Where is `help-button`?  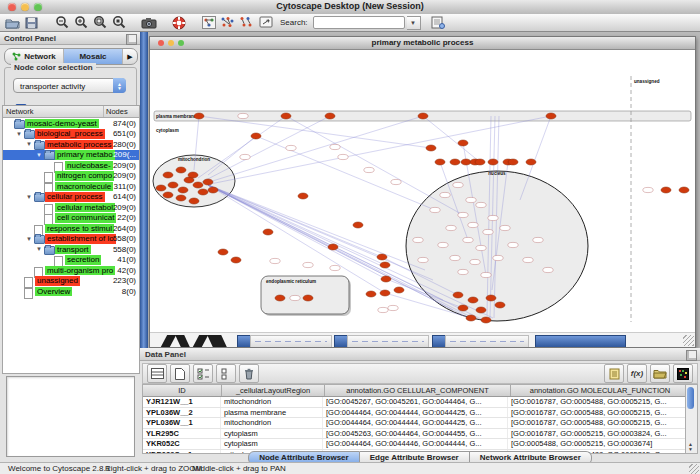 help-button is located at coordinates (178, 22).